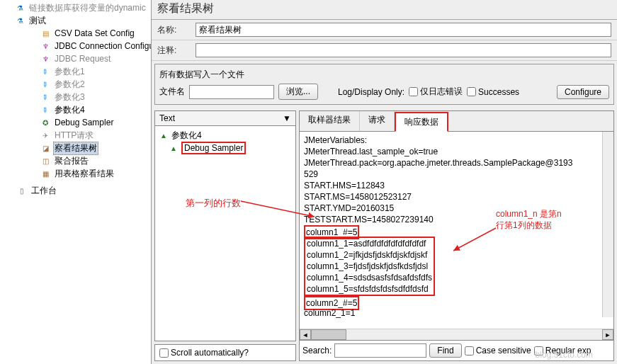 This screenshot has height=364, width=617. What do you see at coordinates (77, 174) in the screenshot?
I see `tree-node-table-result: ▦ 用表格察看结果` at bounding box center [77, 174].